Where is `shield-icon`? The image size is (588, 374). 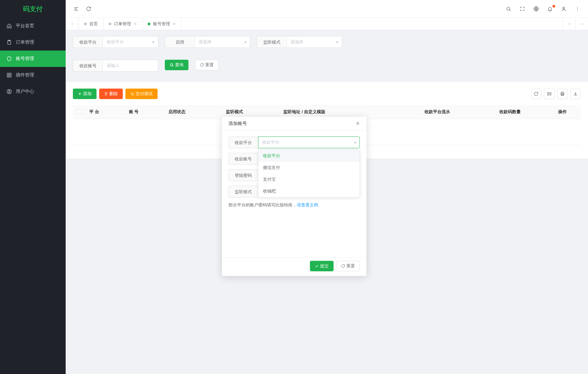
shield-icon is located at coordinates (9, 59).